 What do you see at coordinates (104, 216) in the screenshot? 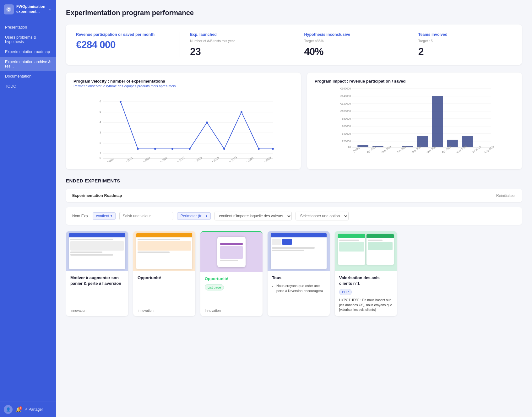
I see `contient-tag: contient ▾` at bounding box center [104, 216].